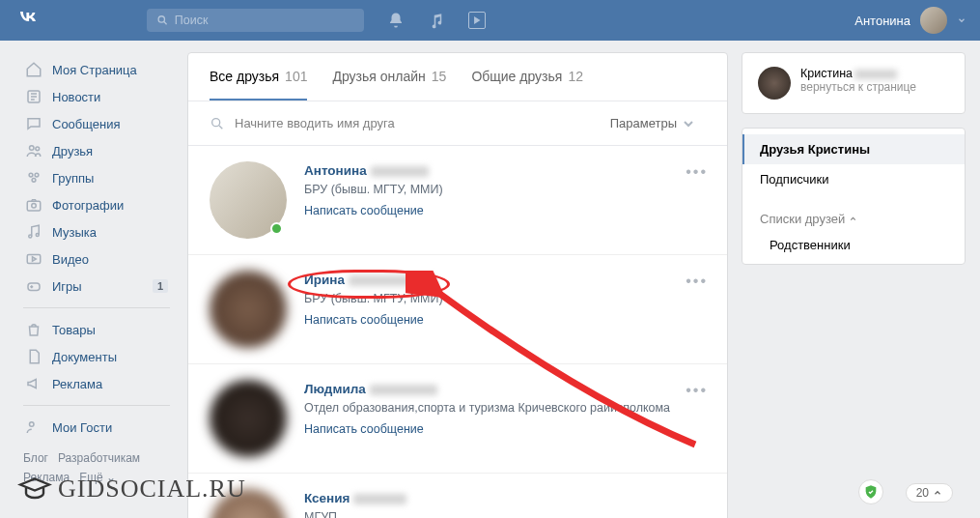  Describe the element at coordinates (882, 21) in the screenshot. I see `username-label: Антонина` at that location.